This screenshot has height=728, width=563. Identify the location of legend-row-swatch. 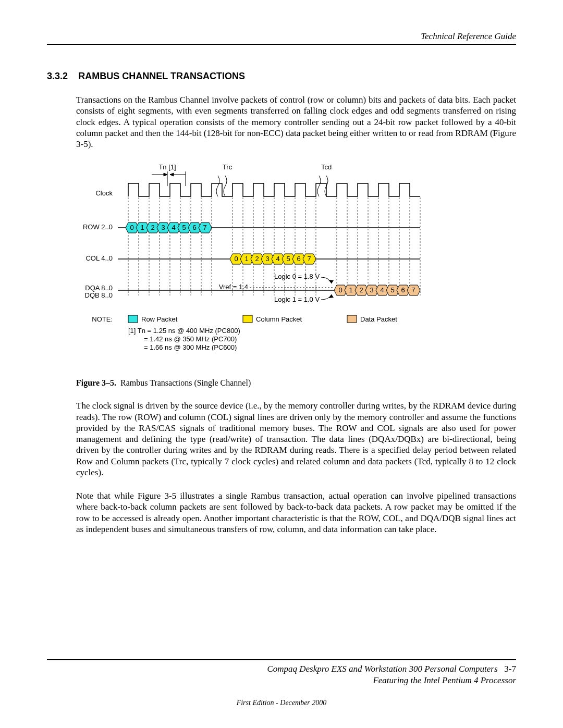
(133, 319).